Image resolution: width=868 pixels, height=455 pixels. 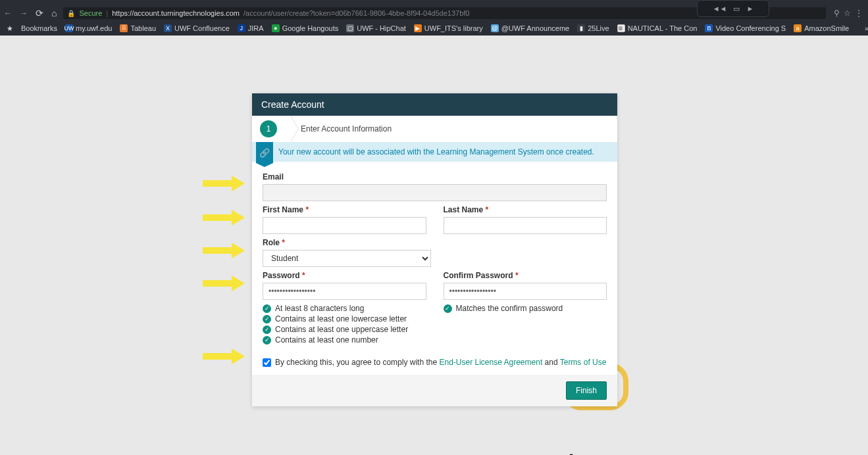 I want to click on role-select: Student, so click(x=347, y=258).